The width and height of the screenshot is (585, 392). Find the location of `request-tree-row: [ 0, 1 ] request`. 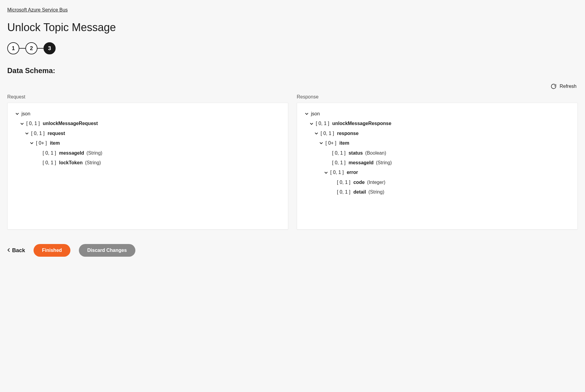

request-tree-row: [ 0, 1 ] request is located at coordinates (148, 133).